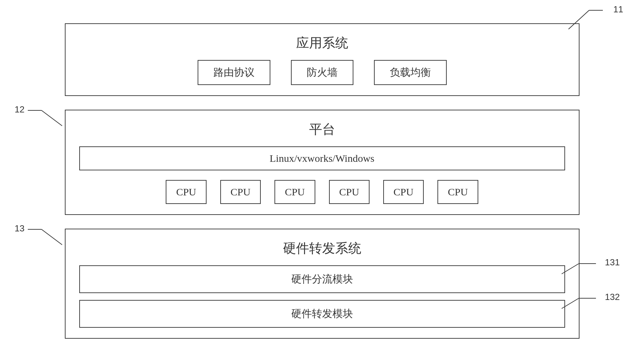  Describe the element at coordinates (295, 192) in the screenshot. I see `cpu-3: CPU` at that location.